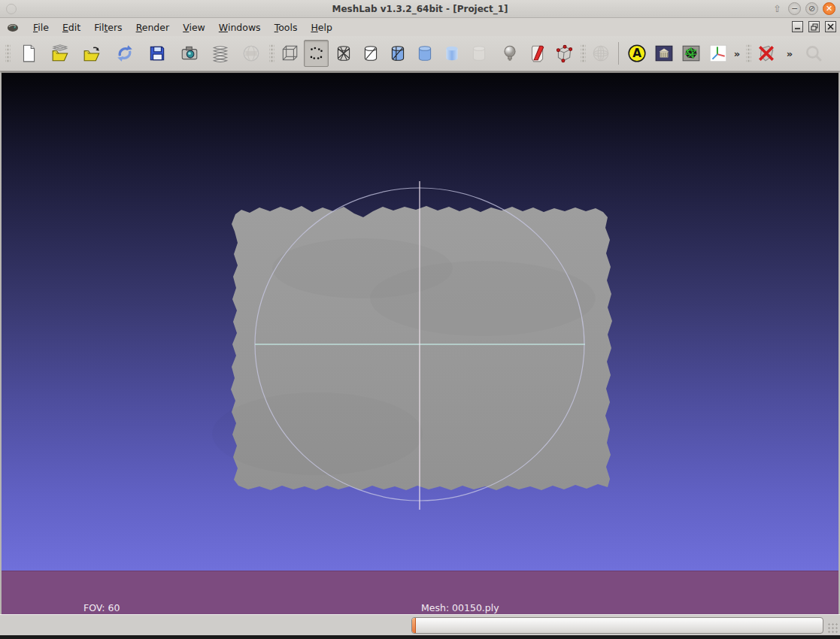 The image size is (840, 639). I want to click on backface-culling-button, so click(537, 53).